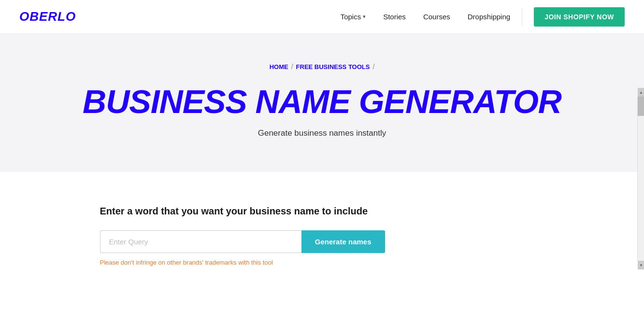 Image resolution: width=644 pixels, height=325 pixels. Describe the element at coordinates (489, 16) in the screenshot. I see `nav-dropshipping: Dropshipping` at that location.